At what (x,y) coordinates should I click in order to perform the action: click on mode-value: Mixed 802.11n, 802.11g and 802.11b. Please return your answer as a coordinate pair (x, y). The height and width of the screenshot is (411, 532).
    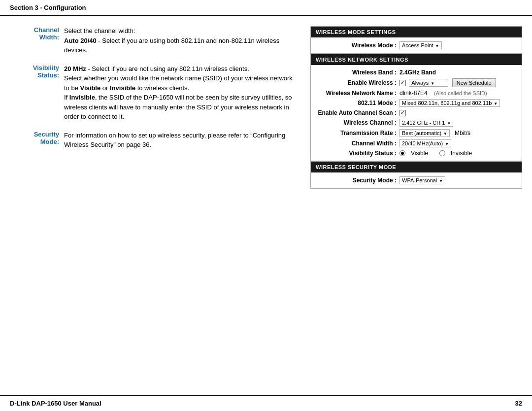
    Looking at the image, I should click on (458, 103).